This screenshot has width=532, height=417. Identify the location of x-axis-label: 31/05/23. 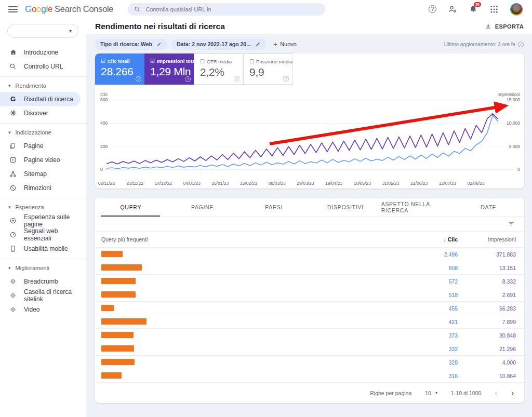
(391, 183).